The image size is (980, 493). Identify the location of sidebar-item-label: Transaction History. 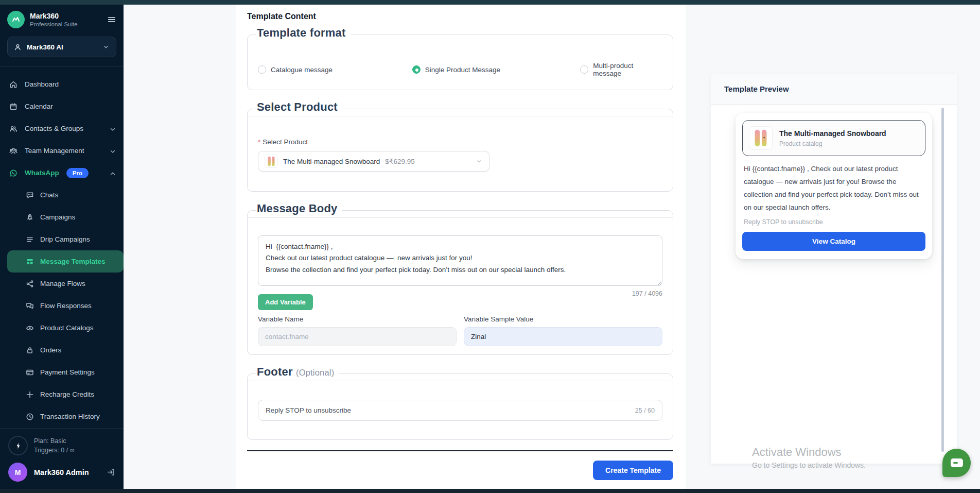
(70, 416).